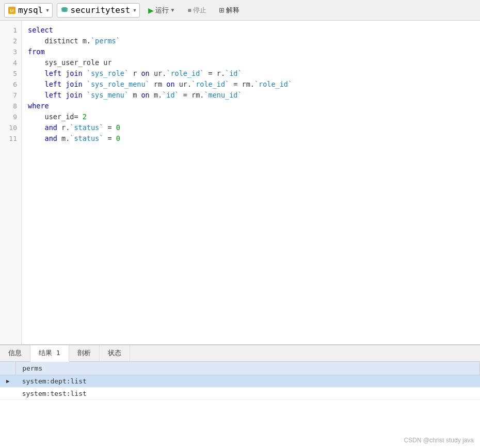 This screenshot has height=448, width=480. Describe the element at coordinates (162, 10) in the screenshot. I see `run-button: ▶ 运行 ▼` at that location.